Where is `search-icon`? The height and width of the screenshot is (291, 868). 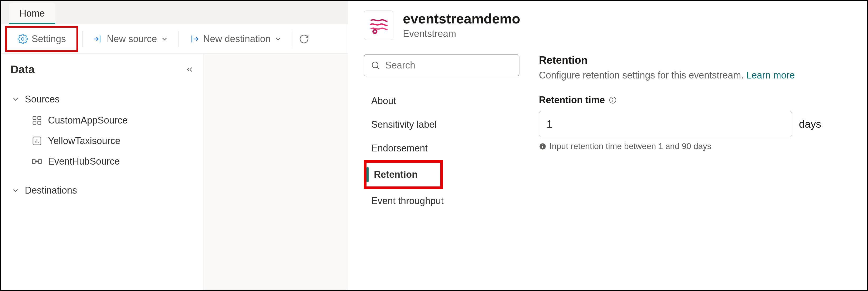
search-icon is located at coordinates (375, 65).